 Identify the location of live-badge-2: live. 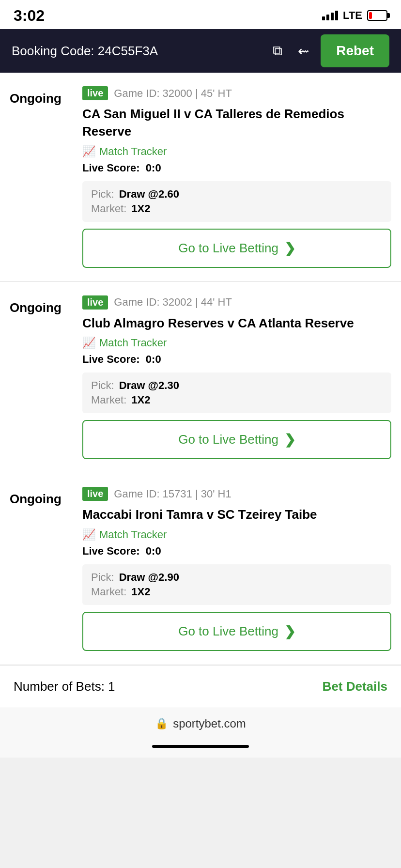
(95, 302).